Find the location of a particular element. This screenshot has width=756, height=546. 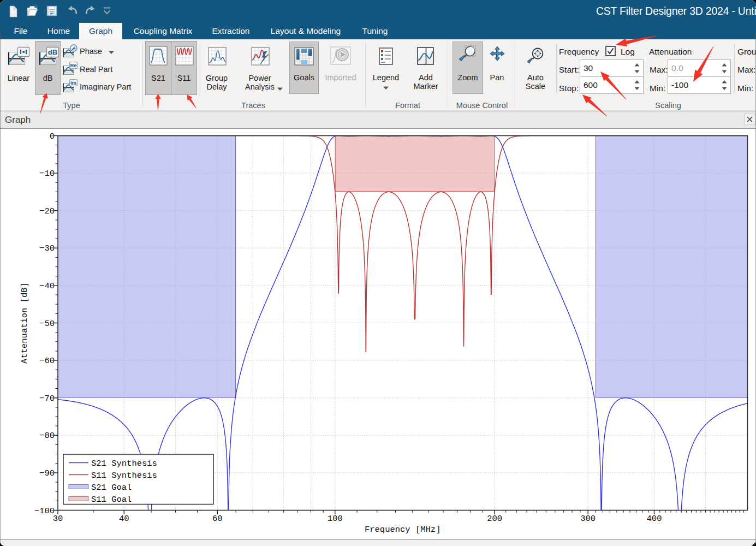

svg-text: 40 is located at coordinates (124, 519).